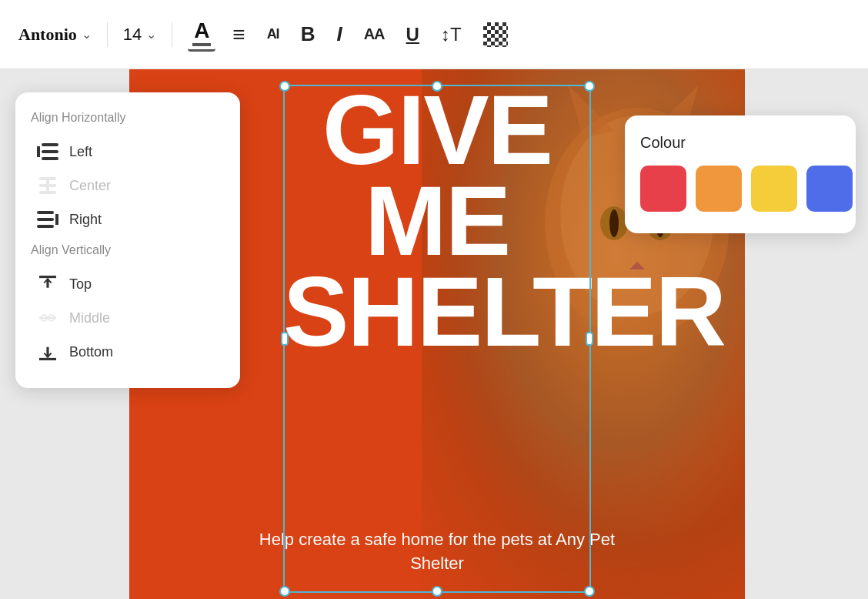 The height and width of the screenshot is (599, 868). What do you see at coordinates (55, 35) in the screenshot?
I see `font-selector: Antonio ⌄` at bounding box center [55, 35].